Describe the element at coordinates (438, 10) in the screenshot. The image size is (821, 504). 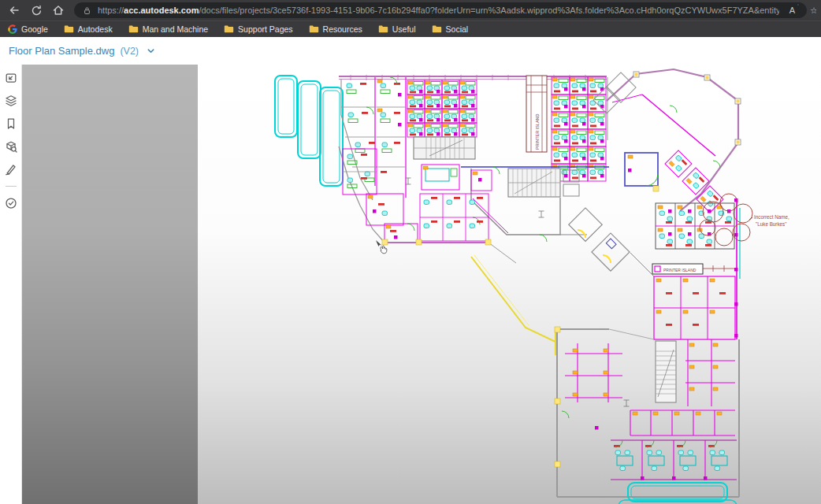
I see `url-text: https://acc.autodesk.com/docs/files/proj…` at that location.